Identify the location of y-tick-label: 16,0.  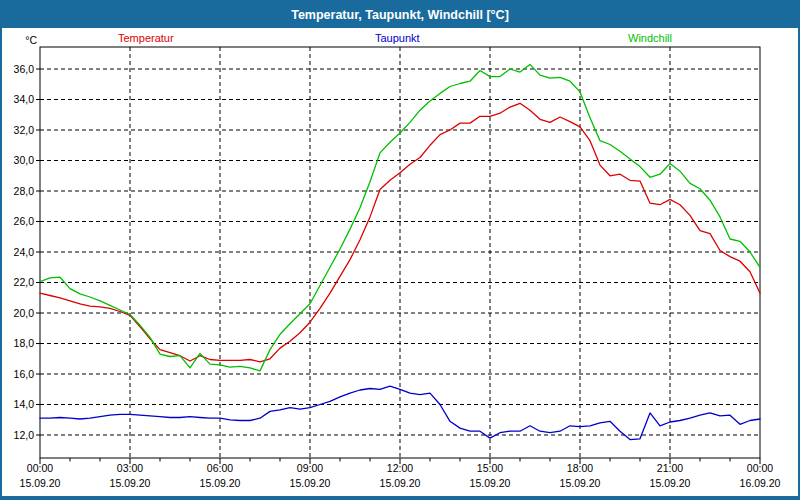
(24, 374).